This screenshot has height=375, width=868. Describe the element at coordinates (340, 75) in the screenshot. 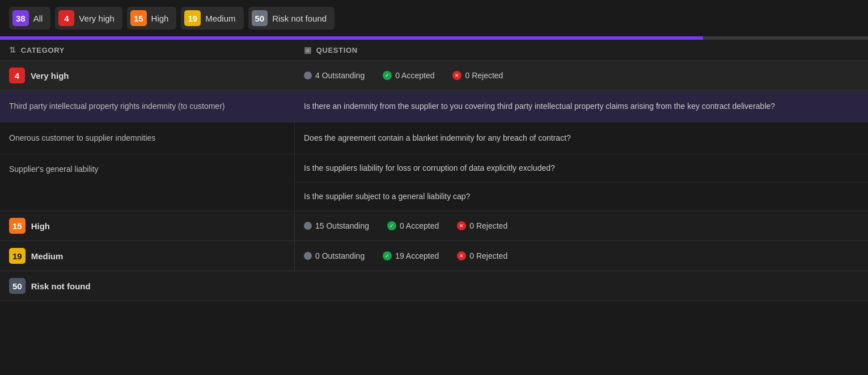

I see `very-high-outstanding-label: 4 Outstanding` at that location.